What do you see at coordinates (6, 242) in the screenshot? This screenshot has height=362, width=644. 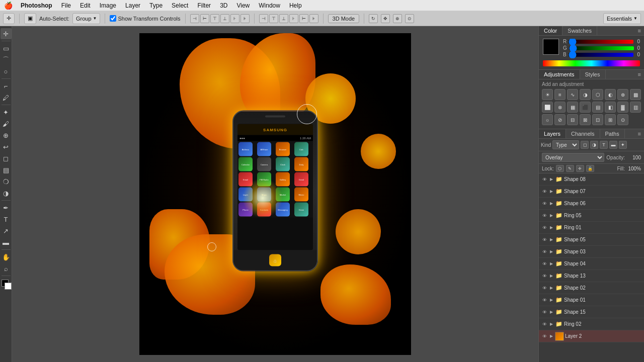 I see `shape-tool: ▬` at bounding box center [6, 242].